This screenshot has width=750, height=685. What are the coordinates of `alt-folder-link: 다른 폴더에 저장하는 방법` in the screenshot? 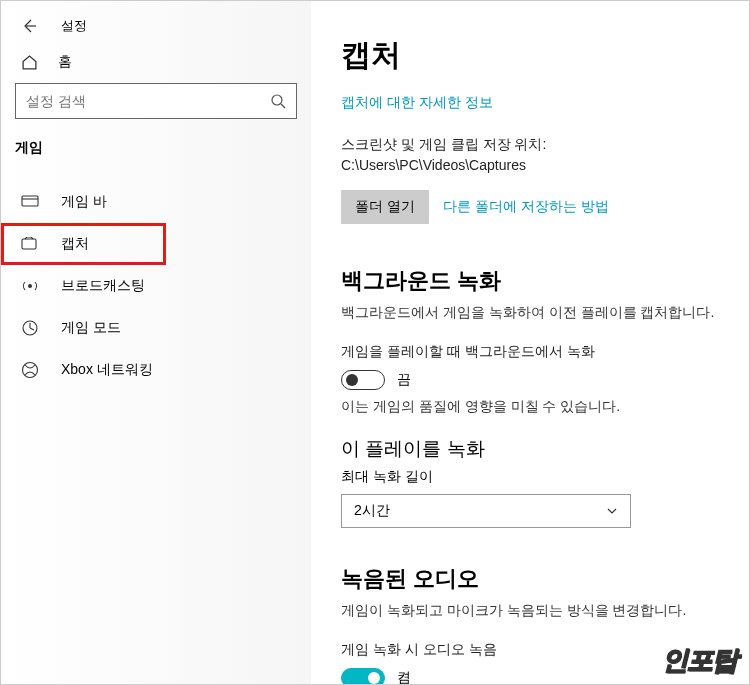 It's located at (526, 207).